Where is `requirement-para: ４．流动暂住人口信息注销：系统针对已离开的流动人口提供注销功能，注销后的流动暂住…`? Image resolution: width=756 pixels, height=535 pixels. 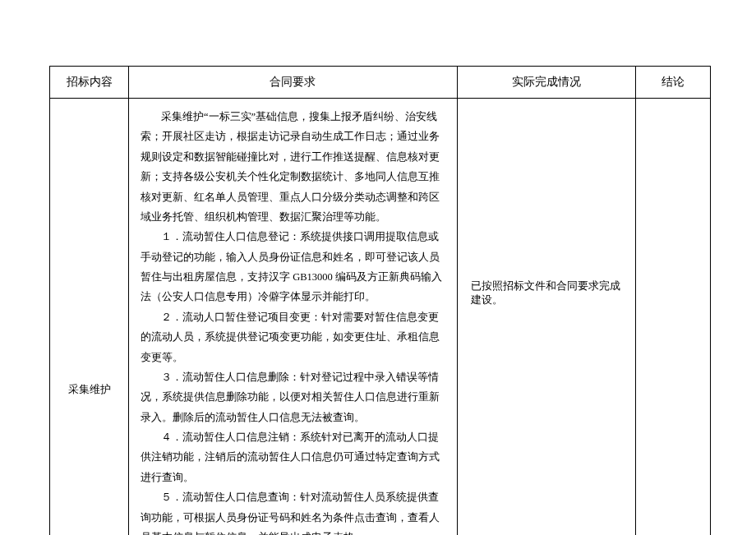 requirement-para: ４．流动暂住人口信息注销：系统针对已离开的流动人口提供注销功能，注销后的流动暂住… is located at coordinates (293, 457).